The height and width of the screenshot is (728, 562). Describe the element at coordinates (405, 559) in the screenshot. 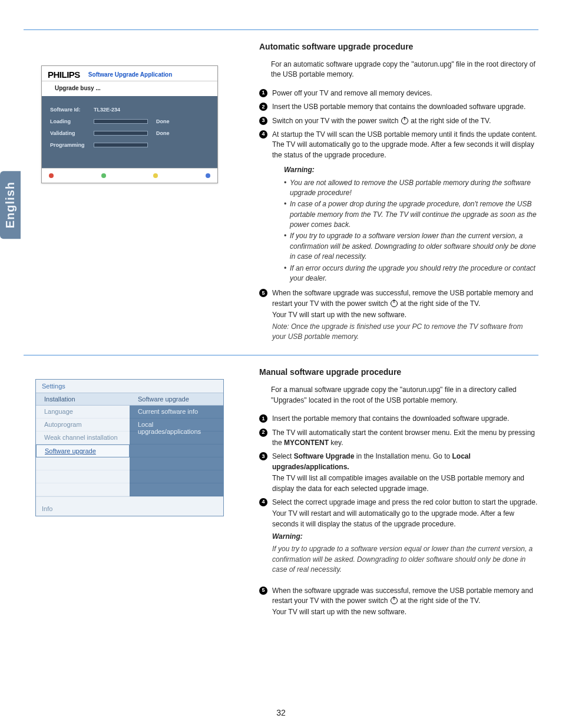

I see `m-warning-text: If you try to upgrade to a software vers…` at that location.